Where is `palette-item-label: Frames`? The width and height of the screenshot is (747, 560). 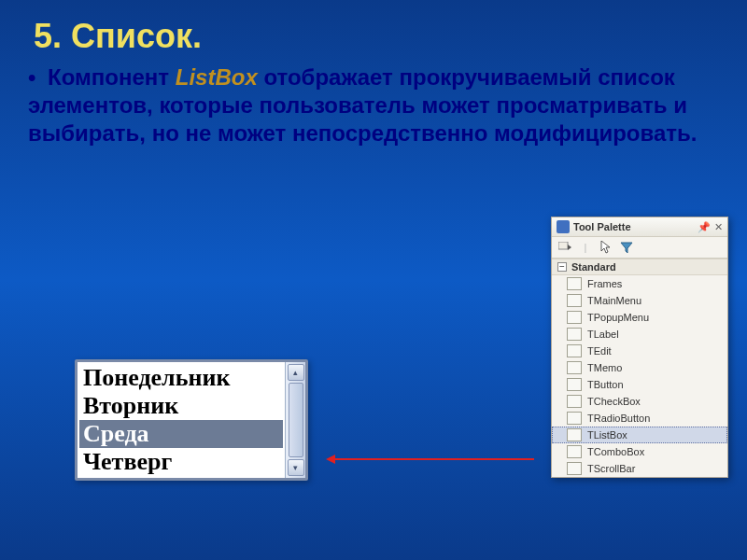
palette-item-label: Frames is located at coordinates (605, 284).